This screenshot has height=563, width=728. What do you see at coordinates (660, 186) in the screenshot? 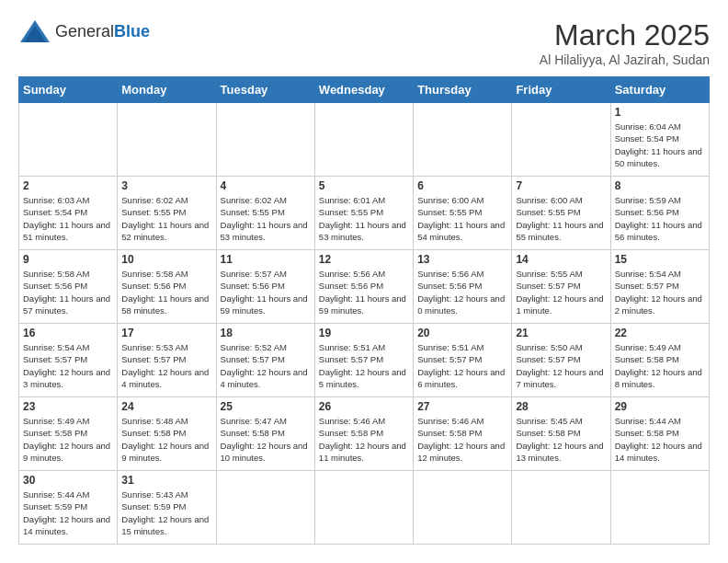
I see `day-number: 8` at bounding box center [660, 186].